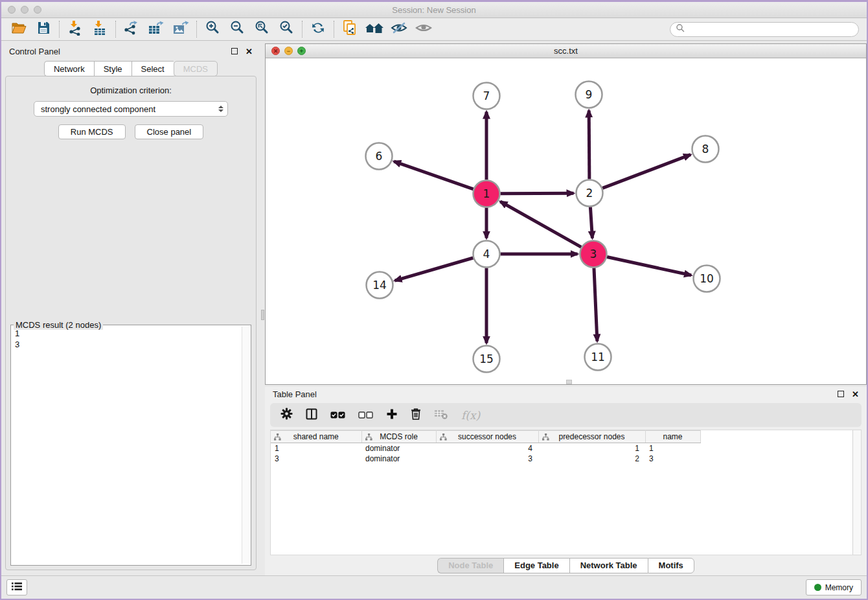 The height and width of the screenshot is (600, 868). What do you see at coordinates (221, 109) in the screenshot?
I see `chevron-updown-icon` at bounding box center [221, 109].